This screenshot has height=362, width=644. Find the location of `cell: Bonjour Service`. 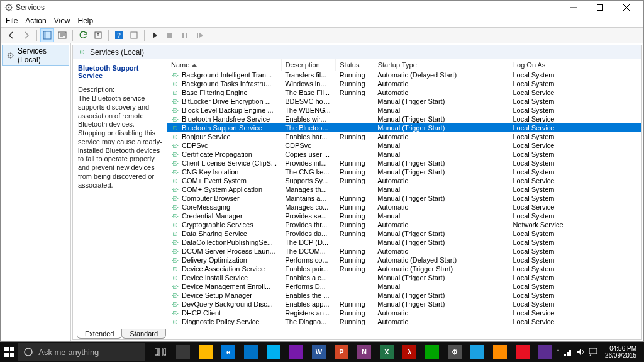

cell: Bonjour Service is located at coordinates (224, 137).